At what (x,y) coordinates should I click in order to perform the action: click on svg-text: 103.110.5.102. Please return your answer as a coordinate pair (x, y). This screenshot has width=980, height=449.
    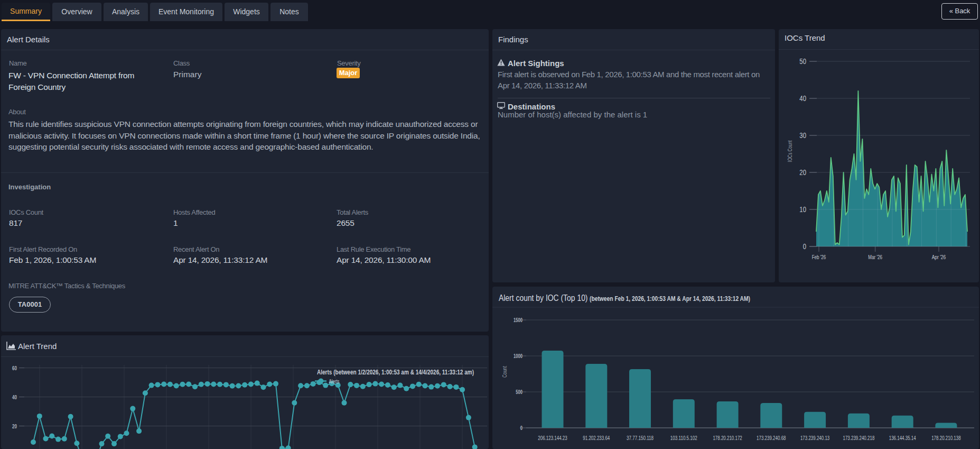
    Looking at the image, I should click on (684, 438).